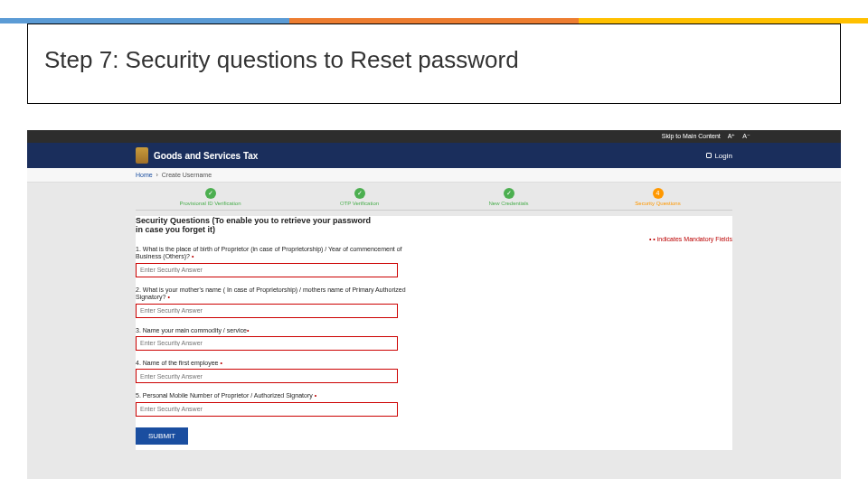  Describe the element at coordinates (206, 155) in the screenshot. I see `site-brand: Goods and Services Tax` at that location.